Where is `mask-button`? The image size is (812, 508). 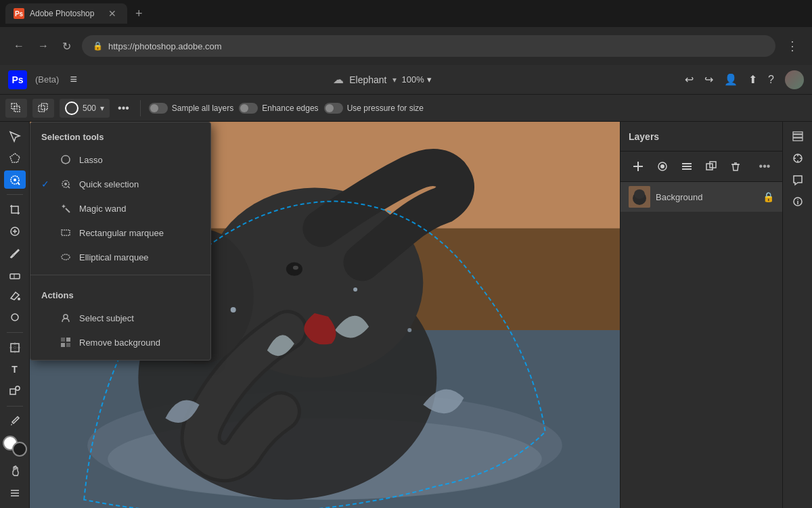 mask-button is located at coordinates (662, 166).